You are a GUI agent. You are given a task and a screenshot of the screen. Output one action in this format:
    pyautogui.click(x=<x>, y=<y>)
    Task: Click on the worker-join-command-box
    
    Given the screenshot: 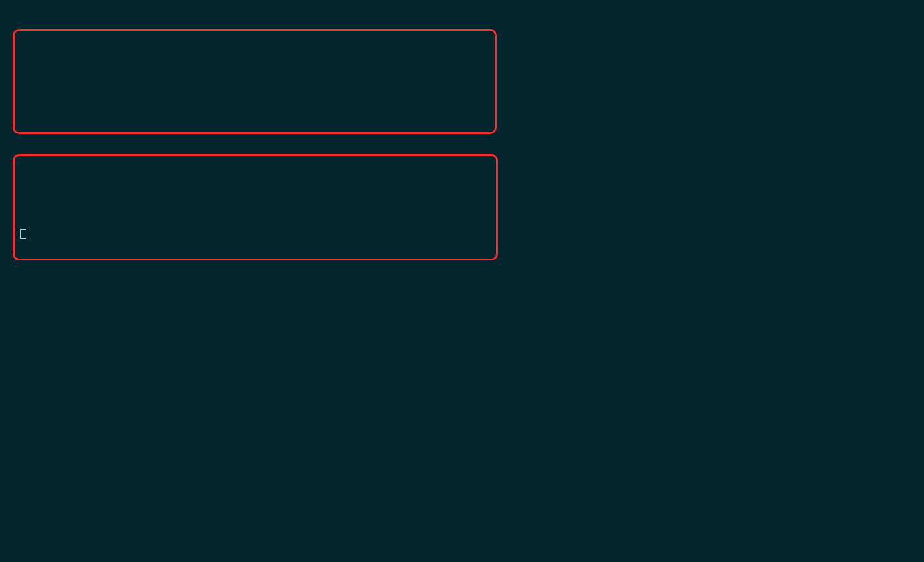 What is the action you would take?
    pyautogui.click(x=255, y=207)
    